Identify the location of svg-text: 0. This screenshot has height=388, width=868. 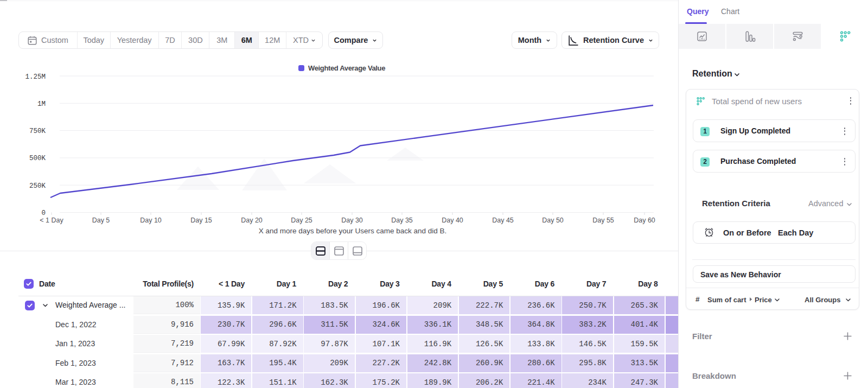
(43, 213).